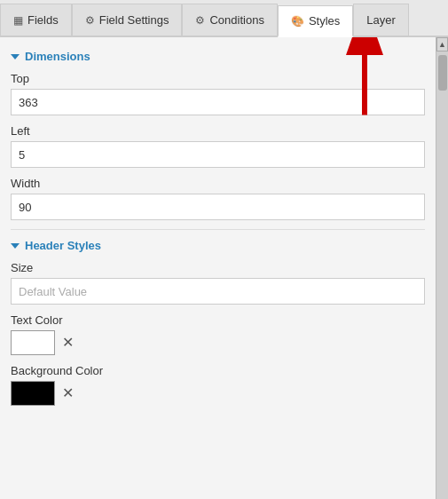 Image resolution: width=448 pixels, height=499 pixels. What do you see at coordinates (67, 343) in the screenshot?
I see `text-color-clear-button: ✕` at bounding box center [67, 343].